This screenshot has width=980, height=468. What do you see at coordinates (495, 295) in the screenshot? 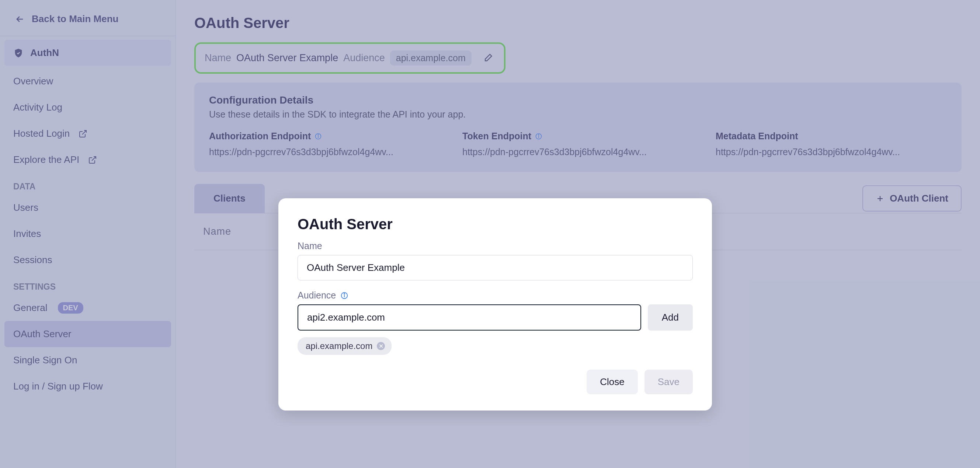
I see `modal-audience-label: Audience` at bounding box center [495, 295].